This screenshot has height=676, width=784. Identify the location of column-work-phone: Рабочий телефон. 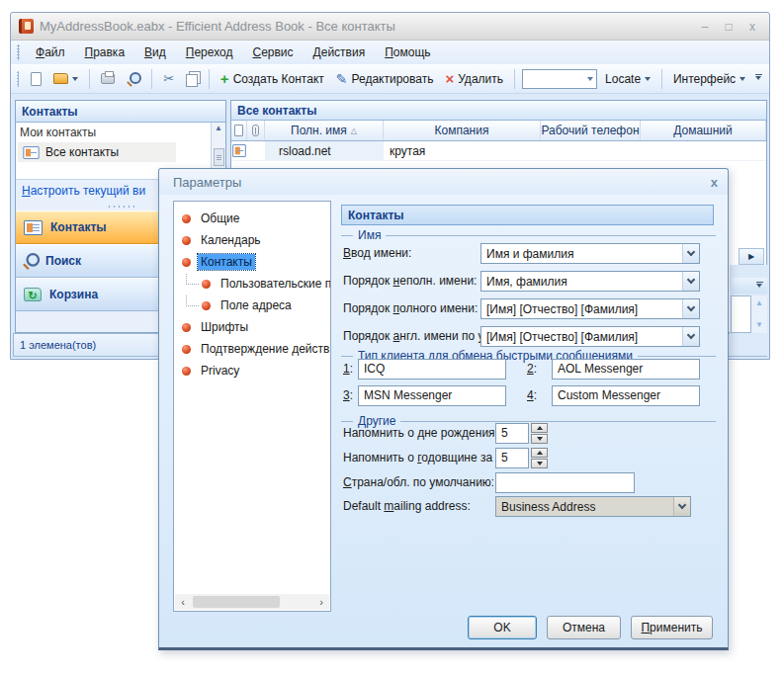
(591, 130).